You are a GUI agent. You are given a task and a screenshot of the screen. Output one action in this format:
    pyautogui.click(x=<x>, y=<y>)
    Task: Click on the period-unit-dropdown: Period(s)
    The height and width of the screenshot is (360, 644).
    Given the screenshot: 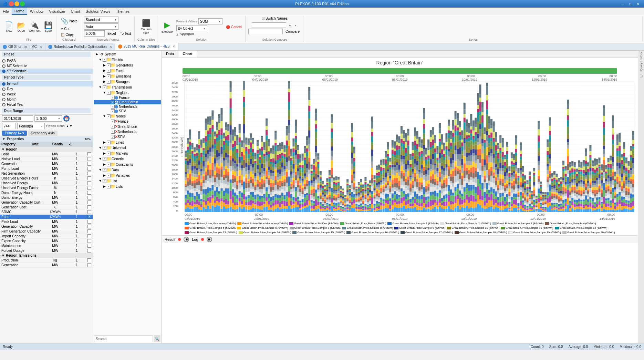 What is the action you would take?
    pyautogui.click(x=31, y=126)
    